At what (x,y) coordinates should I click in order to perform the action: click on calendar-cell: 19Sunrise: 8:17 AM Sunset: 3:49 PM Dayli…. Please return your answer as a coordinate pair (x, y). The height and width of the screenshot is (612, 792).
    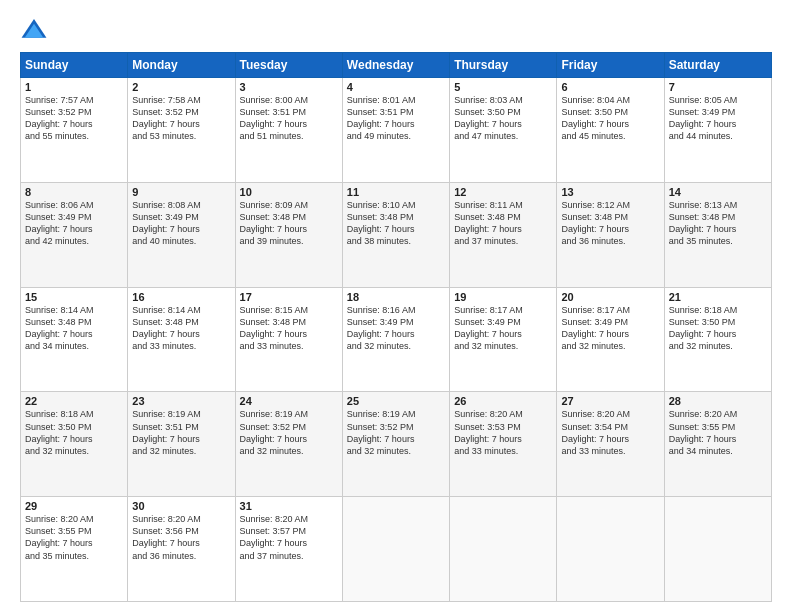
    Looking at the image, I should click on (504, 340).